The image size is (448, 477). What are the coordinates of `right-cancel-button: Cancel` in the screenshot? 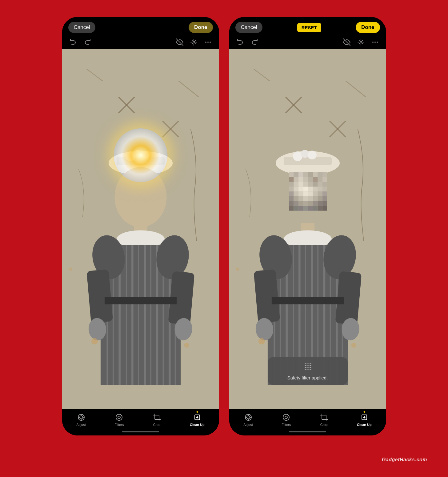 It's located at (249, 27).